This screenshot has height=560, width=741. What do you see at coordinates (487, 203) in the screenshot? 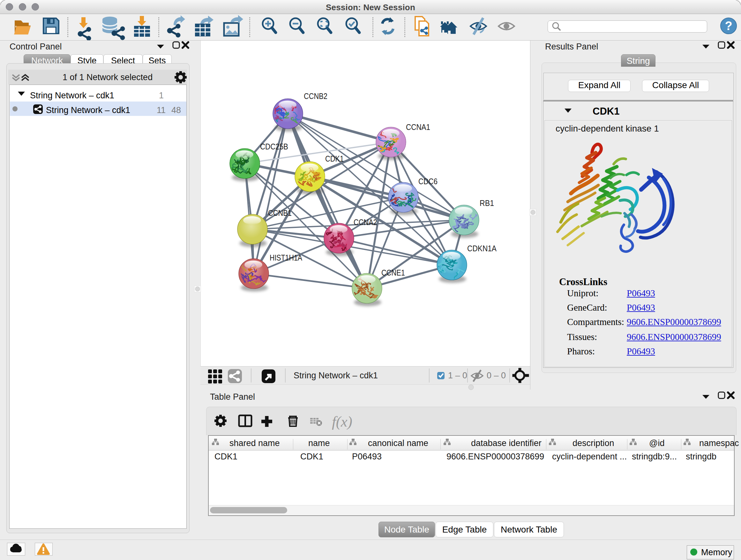
I see `svg-text: RB1` at bounding box center [487, 203].